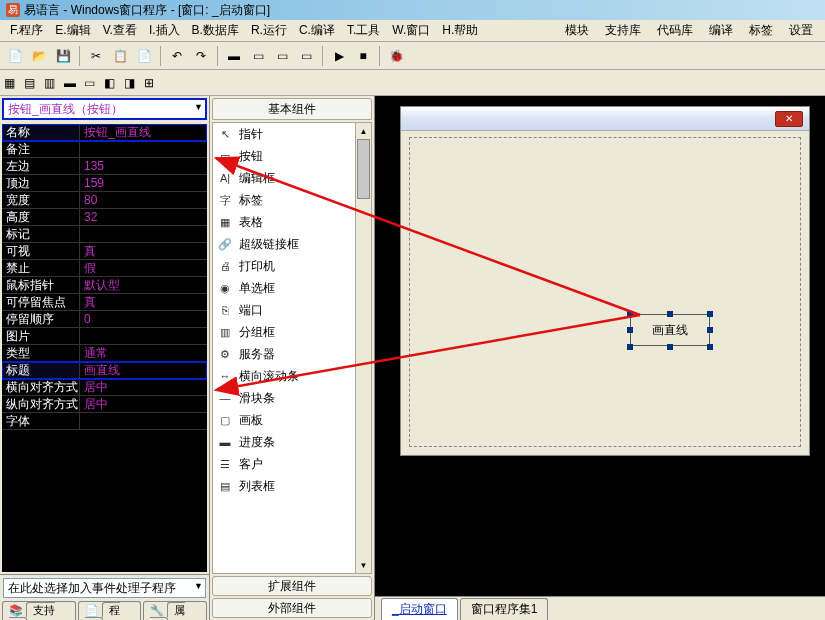 This screenshot has width=825, height=620. What do you see at coordinates (292, 200) in the screenshot?
I see `comp-label: 字标签` at bounding box center [292, 200].